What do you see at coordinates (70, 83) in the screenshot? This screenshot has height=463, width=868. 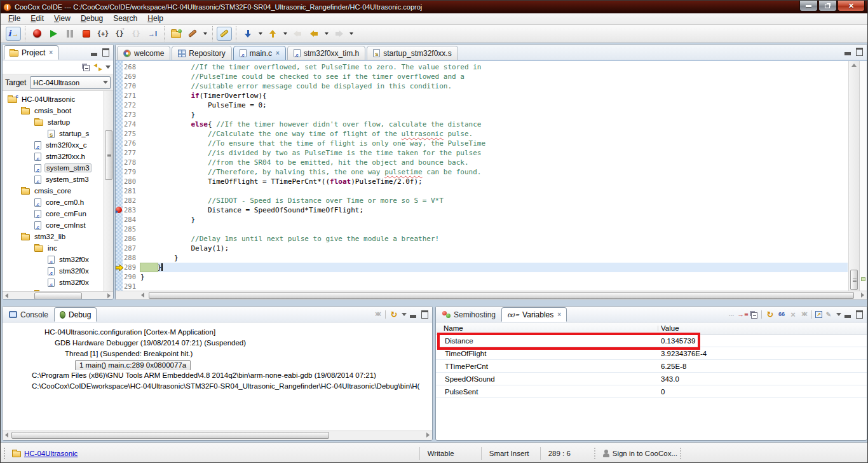 I see `target-dropdown: HC-04Ultrason` at bounding box center [70, 83].